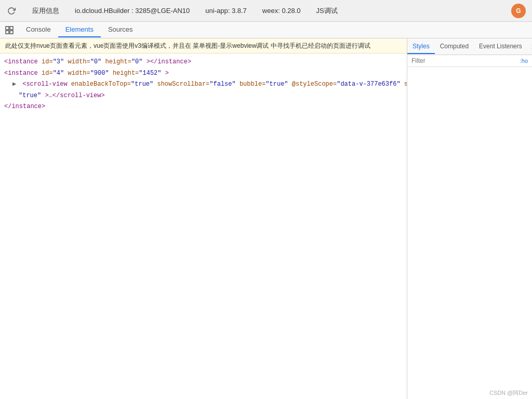  I want to click on user-avatar: G, so click(518, 11).